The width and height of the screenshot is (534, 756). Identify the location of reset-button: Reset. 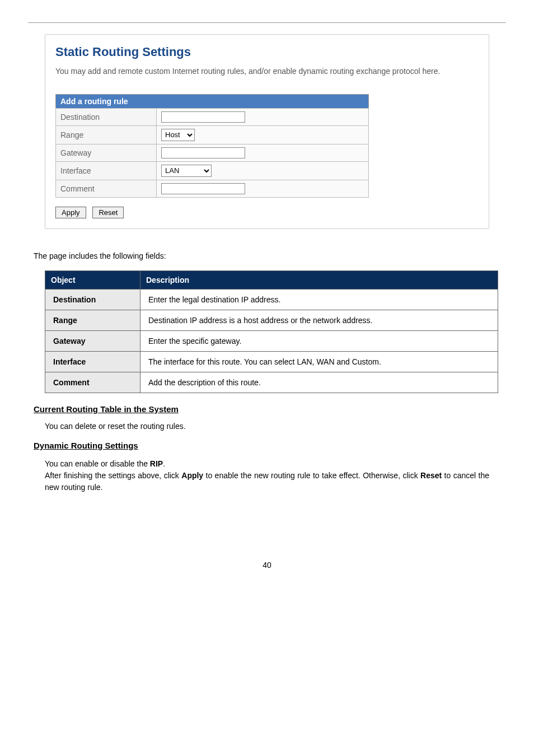
(108, 213).